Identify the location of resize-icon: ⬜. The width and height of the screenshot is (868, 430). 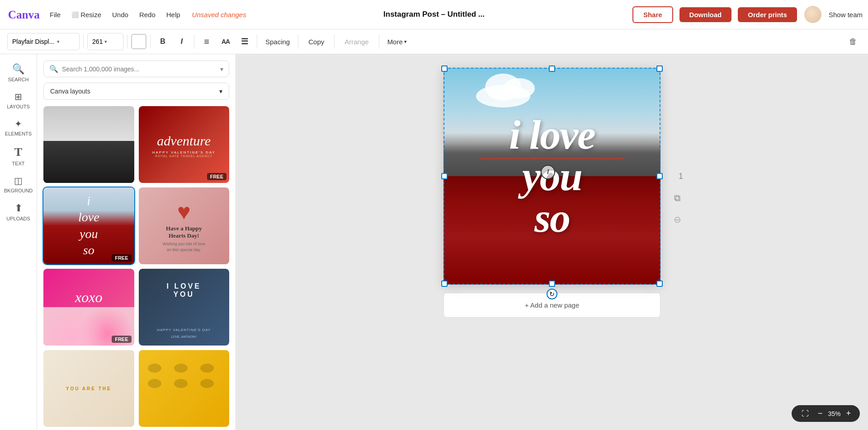
(75, 14).